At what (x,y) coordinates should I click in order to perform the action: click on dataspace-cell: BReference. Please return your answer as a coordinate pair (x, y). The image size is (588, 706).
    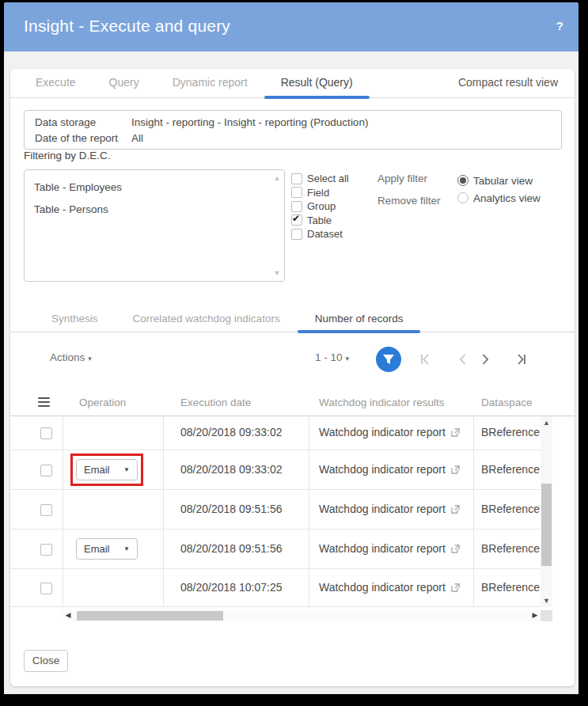
    Looking at the image, I should click on (510, 548).